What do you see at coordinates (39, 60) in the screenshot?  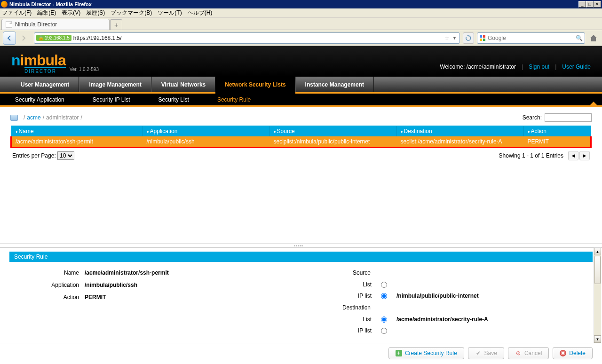 I see `nimbula-logo: nimbula` at bounding box center [39, 60].